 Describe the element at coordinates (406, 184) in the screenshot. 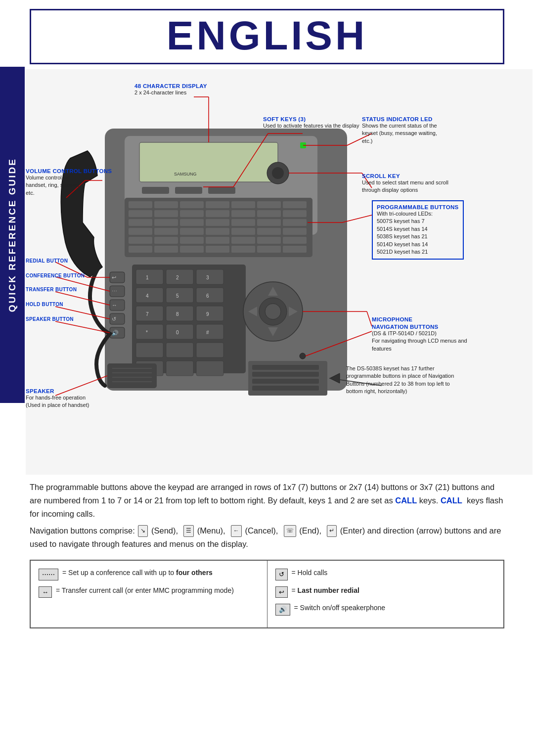

I see `annotation-scroll-key: SCROLL KEY Used to select start menu and…` at that location.